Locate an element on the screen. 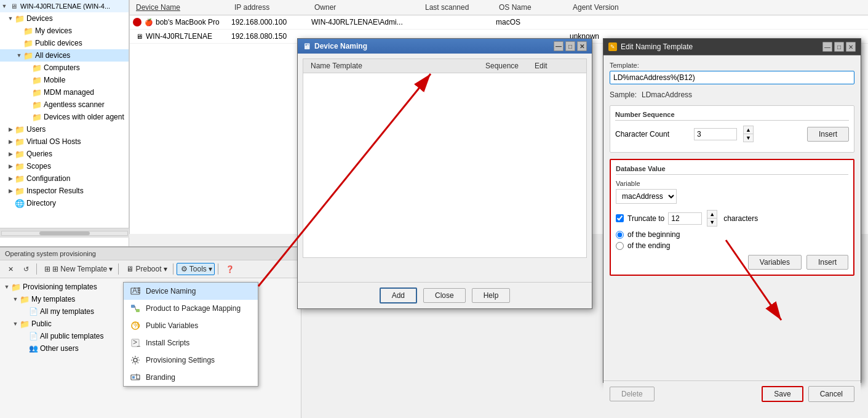  tools-btn: ⚙ Tools ▾ is located at coordinates (196, 269).